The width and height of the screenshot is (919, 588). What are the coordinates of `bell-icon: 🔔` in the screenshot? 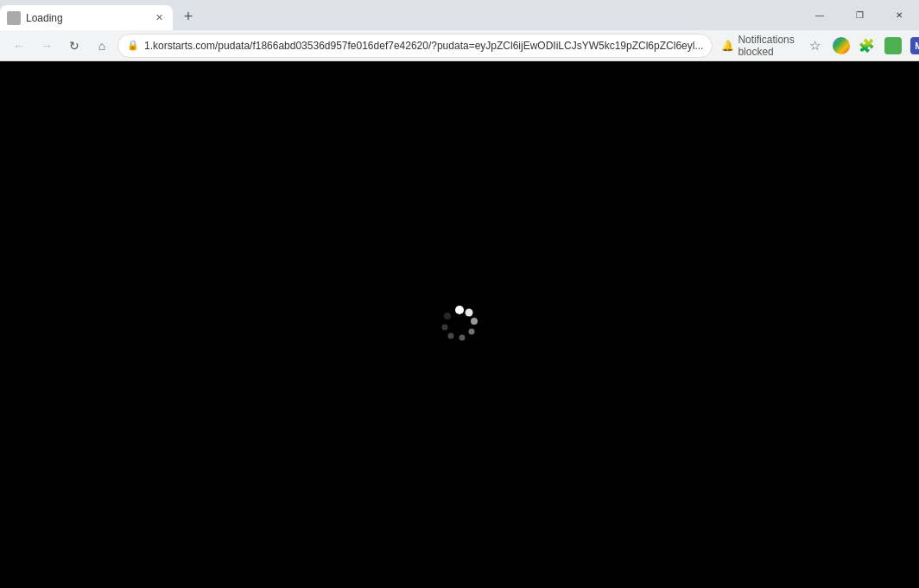 It's located at (727, 46).